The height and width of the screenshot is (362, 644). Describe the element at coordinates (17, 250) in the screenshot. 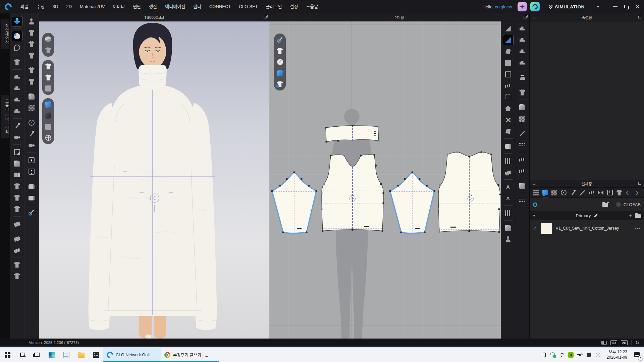

I see `ruler-tool-button` at that location.